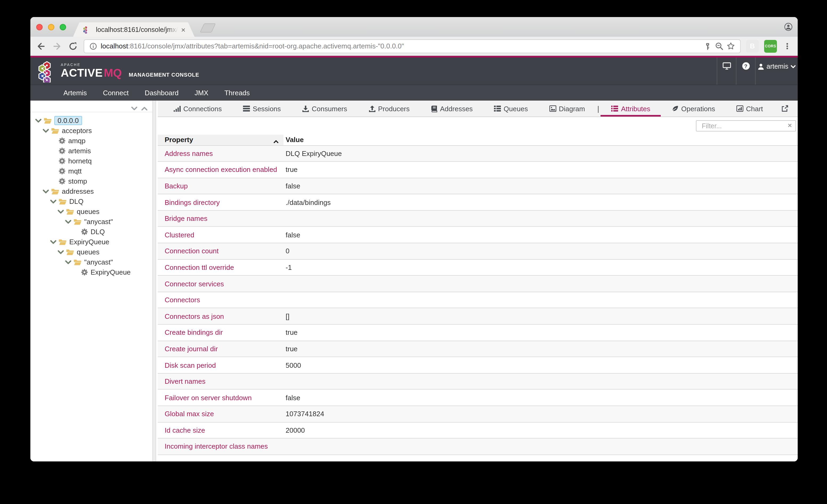 This screenshot has height=504, width=827. What do you see at coordinates (91, 151) in the screenshot?
I see `tree-item-artemis: artemis` at bounding box center [91, 151].